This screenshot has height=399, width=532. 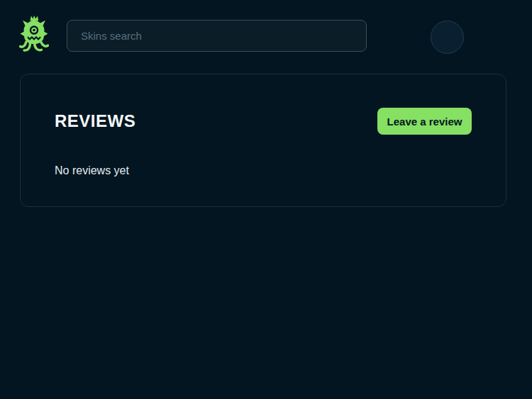 I want to click on reviews-card-header: REVIEWS Leave a review, so click(x=263, y=121).